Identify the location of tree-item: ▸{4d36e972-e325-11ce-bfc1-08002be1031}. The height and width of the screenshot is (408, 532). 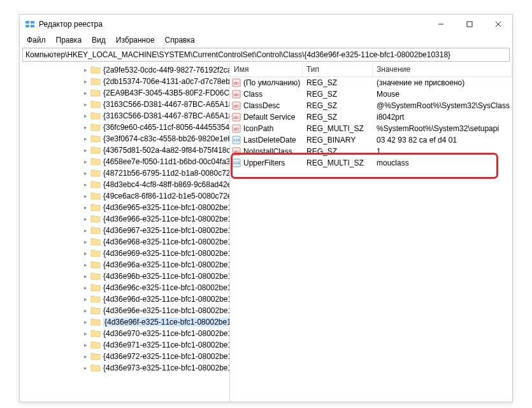
(125, 356).